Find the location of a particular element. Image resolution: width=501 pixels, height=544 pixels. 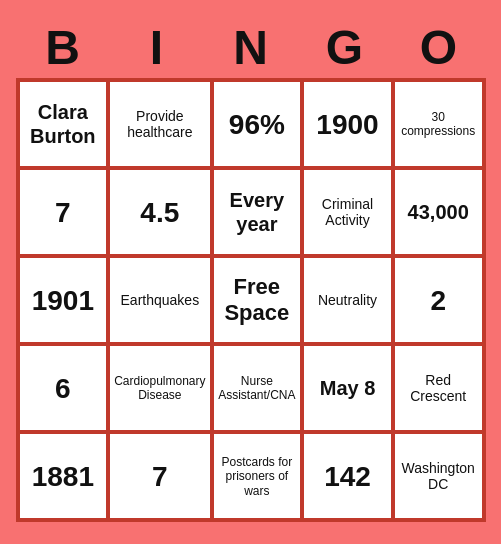

cell-1: Provide healthcare is located at coordinates (160, 124).